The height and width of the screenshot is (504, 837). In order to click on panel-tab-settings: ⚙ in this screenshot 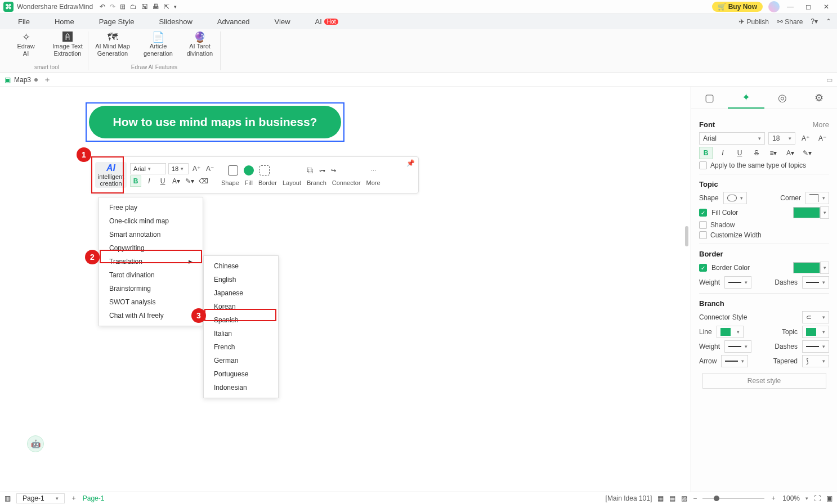, I will do `click(818, 98)`.